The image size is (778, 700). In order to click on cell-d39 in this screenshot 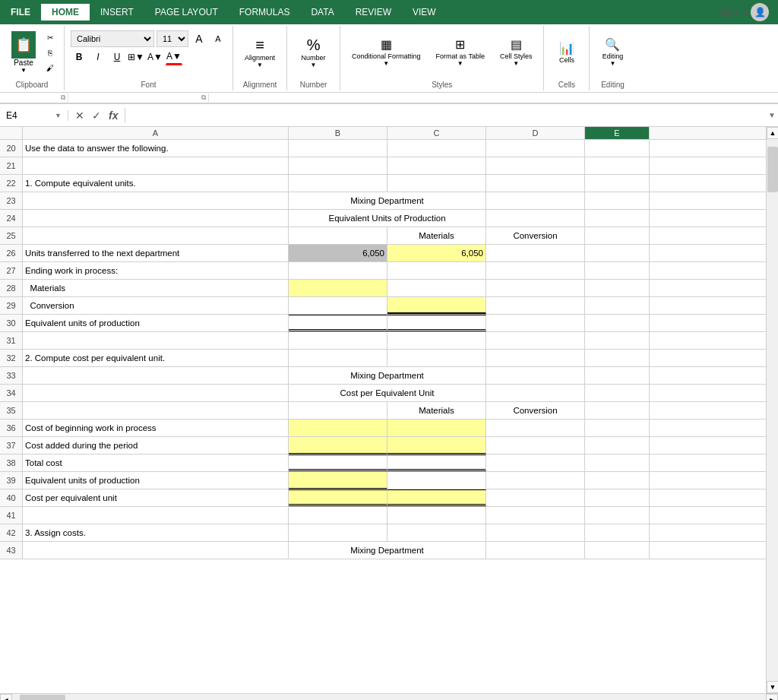, I will do `click(536, 480)`.